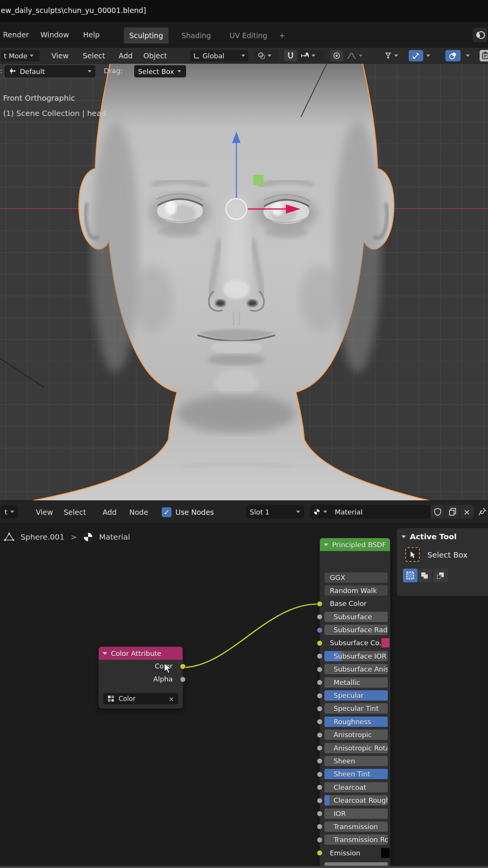 The width and height of the screenshot is (488, 868). I want to click on unlink-material-button: ×, so click(467, 512).